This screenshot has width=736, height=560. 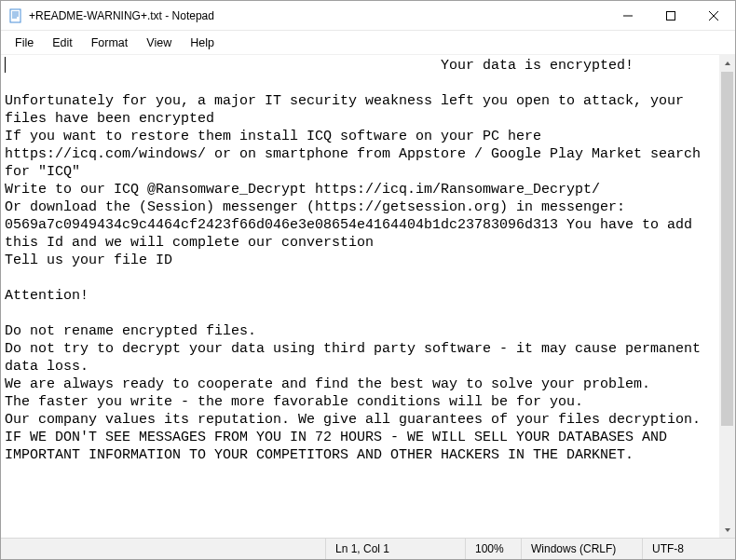 What do you see at coordinates (62, 43) in the screenshot?
I see `menu-edit: Edit` at bounding box center [62, 43].